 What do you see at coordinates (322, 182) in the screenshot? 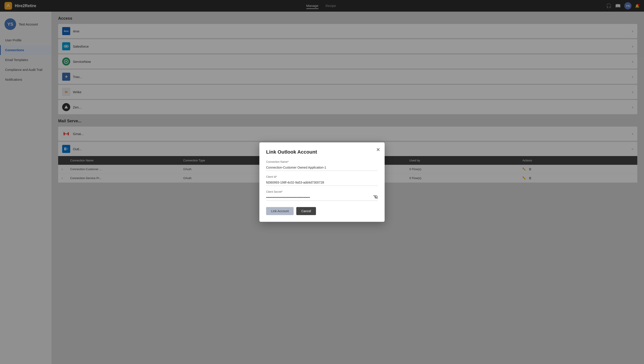
I see `link-outlook-modal: Link Outlook Account ✕ Connection Name* …` at bounding box center [322, 182].